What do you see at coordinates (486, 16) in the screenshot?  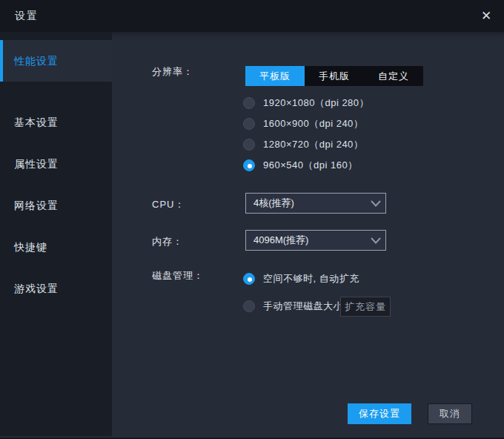 I see `close-icon: ✕` at bounding box center [486, 16].